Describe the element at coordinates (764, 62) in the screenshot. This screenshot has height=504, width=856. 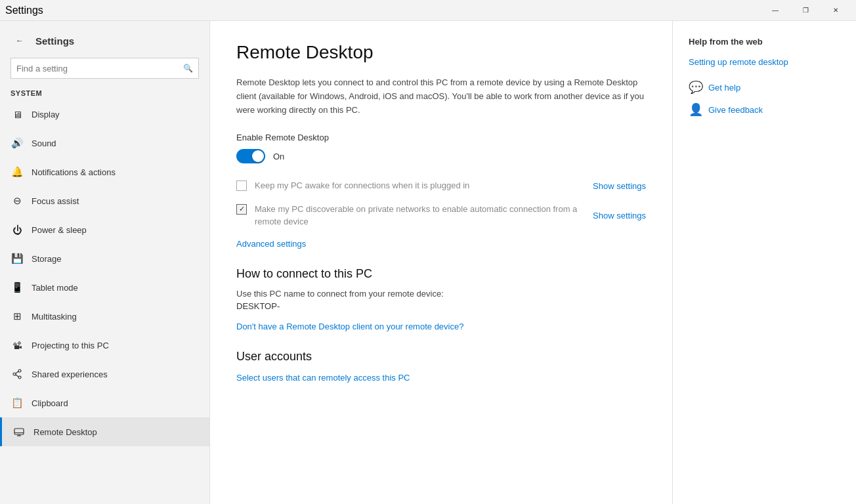
I see `setup-remote-link: Setting up remote desktop` at that location.